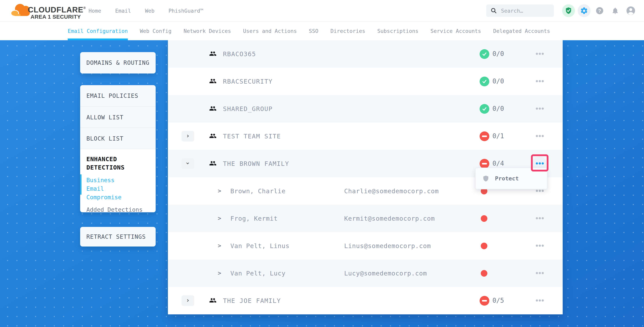 Image resolution: width=644 pixels, height=327 pixels. Describe the element at coordinates (118, 237) in the screenshot. I see `sidebar-card-retract-settings: RETRACT SETTINGS` at that location.